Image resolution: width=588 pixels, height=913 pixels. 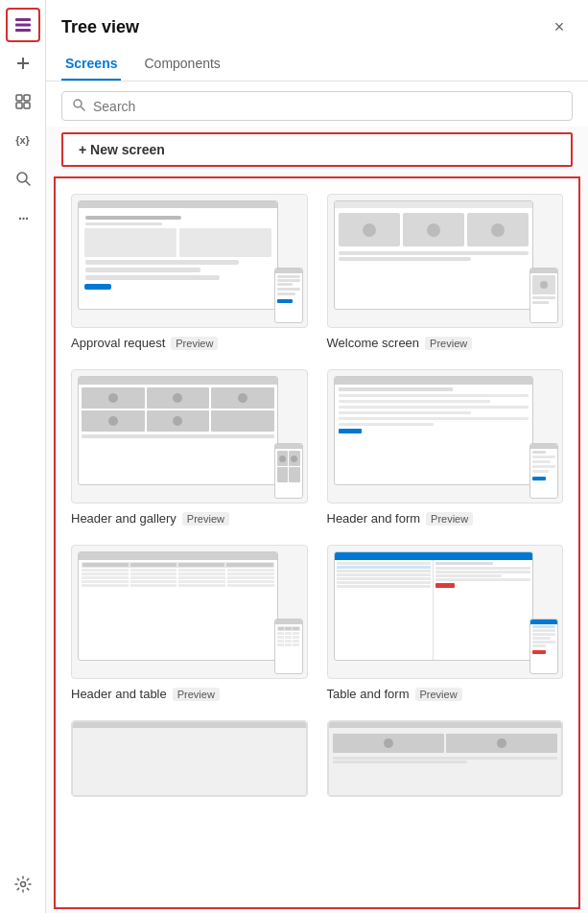 What do you see at coordinates (449, 519) in the screenshot?
I see `preview-badge-form: Preview` at bounding box center [449, 519].